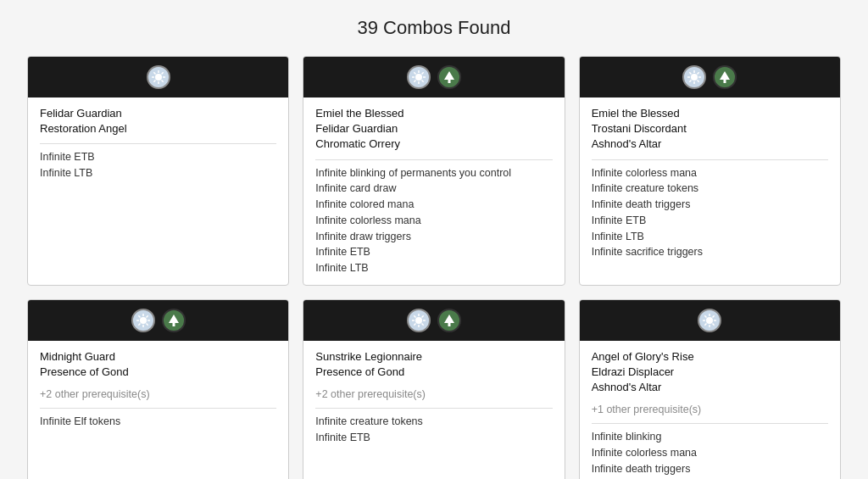 The image size is (868, 479). Describe the element at coordinates (434, 220) in the screenshot. I see `effect-item-2-4: Infinite colorless mana` at that location.